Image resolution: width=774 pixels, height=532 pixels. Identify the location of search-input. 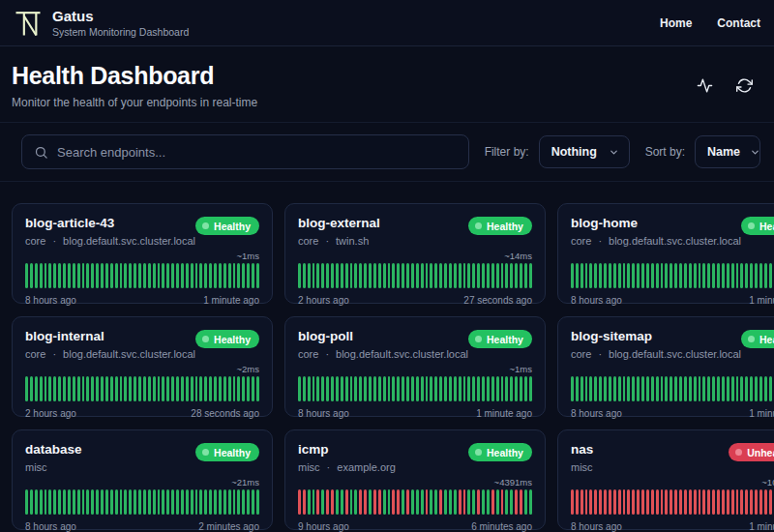
(257, 153).